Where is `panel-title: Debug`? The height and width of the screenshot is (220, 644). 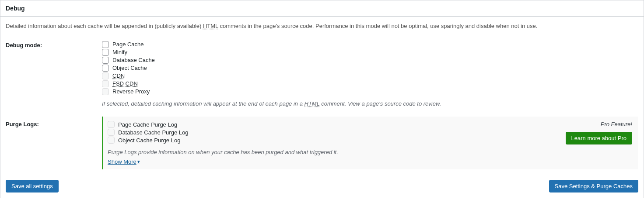 panel-title: Debug is located at coordinates (322, 8).